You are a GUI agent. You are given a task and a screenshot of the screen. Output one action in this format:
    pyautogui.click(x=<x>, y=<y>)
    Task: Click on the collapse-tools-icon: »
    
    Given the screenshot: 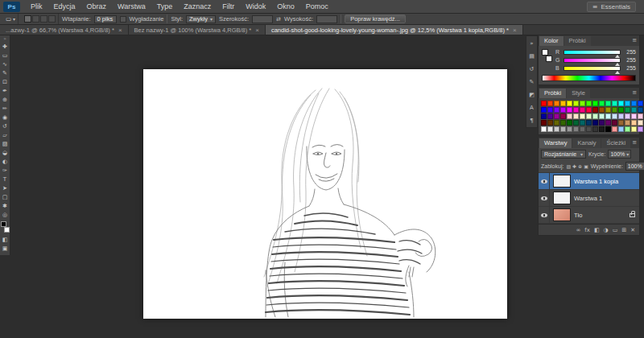 What is the action you would take?
    pyautogui.click(x=5, y=39)
    